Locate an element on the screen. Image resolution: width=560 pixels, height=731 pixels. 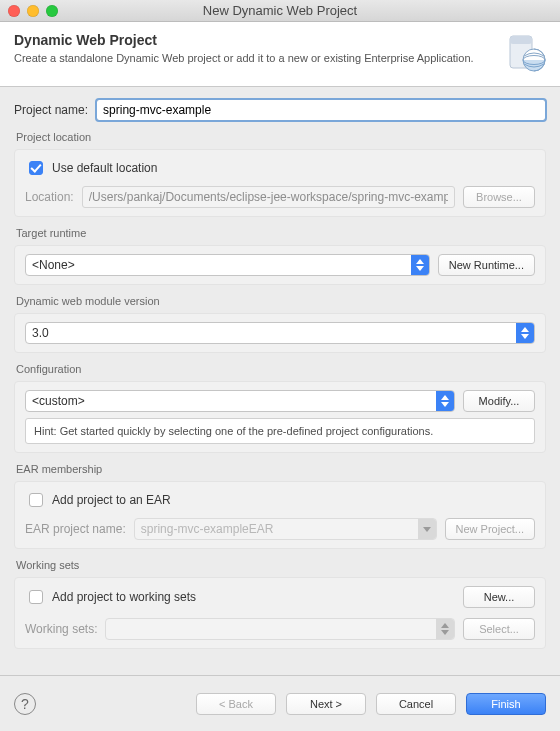
use-default-location-label: Use default location is located at coordinates (104, 168).